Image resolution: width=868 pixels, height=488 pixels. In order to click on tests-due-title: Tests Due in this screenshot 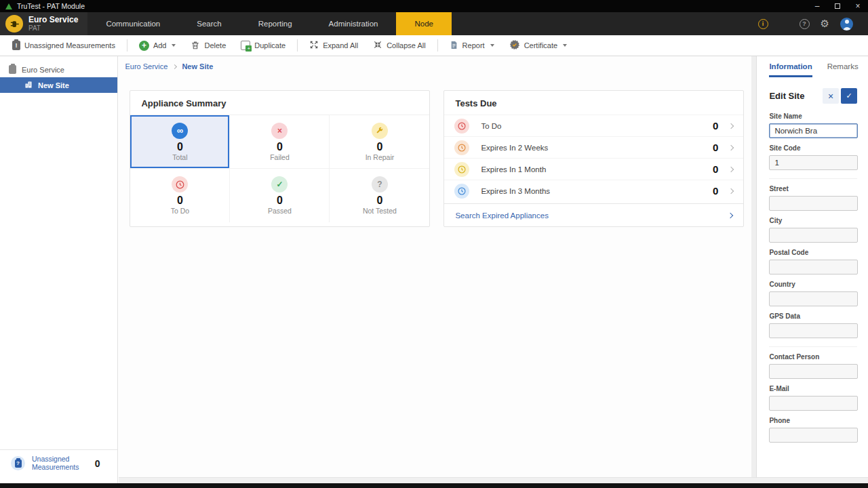, I will do `click(594, 103)`.